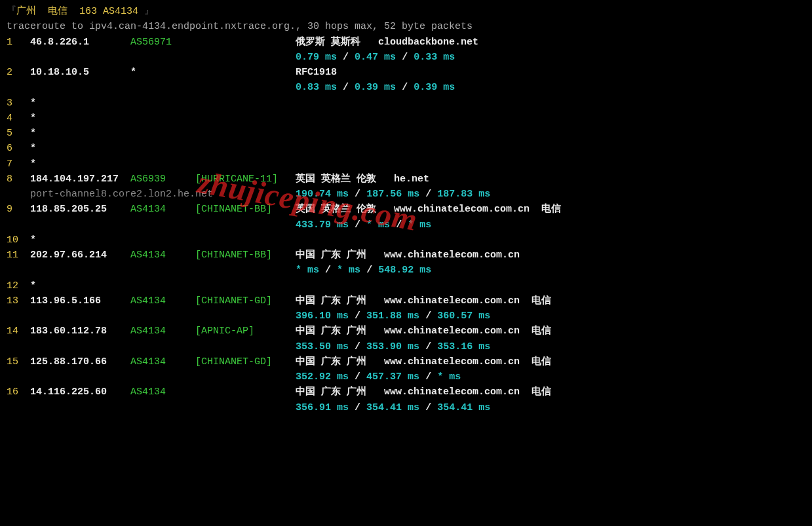 The width and height of the screenshot is (812, 526). What do you see at coordinates (406, 392) in the screenshot?
I see `hop-row: 16 14.116.225.60 AS4134 中国 广东 广州 www.chi…` at bounding box center [406, 392].